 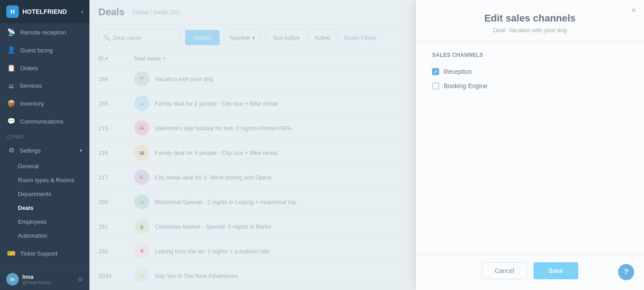 I want to click on app-name: HOTELFRIEND, so click(x=45, y=12).